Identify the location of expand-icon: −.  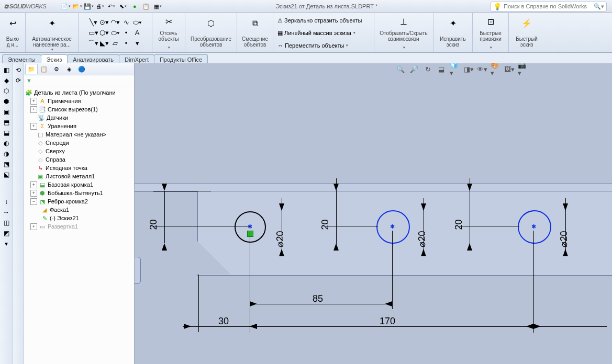
(34, 202).